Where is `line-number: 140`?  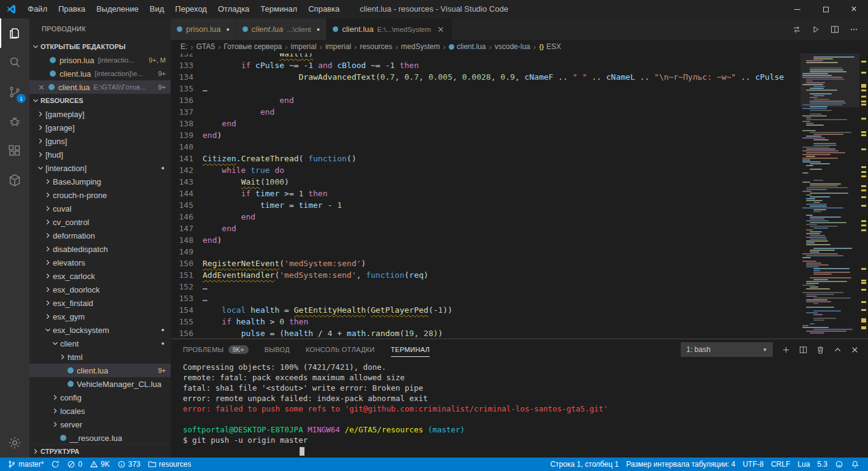
line-number: 140 is located at coordinates (187, 147).